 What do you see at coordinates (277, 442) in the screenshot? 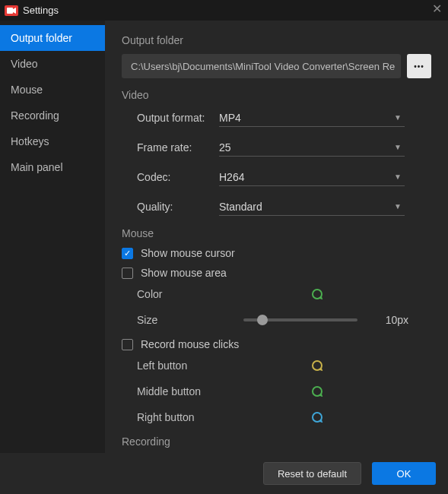
I see `section-recording-heading: Recording` at bounding box center [277, 442].